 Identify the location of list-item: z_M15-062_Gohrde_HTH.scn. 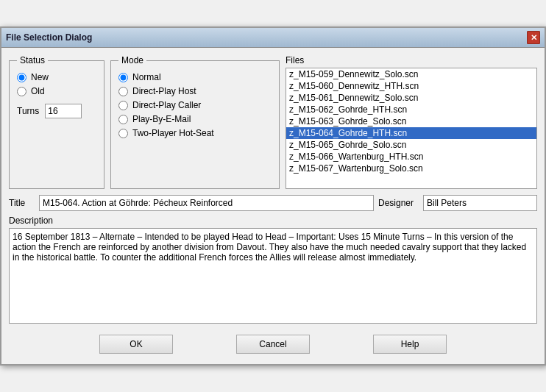
(411, 110).